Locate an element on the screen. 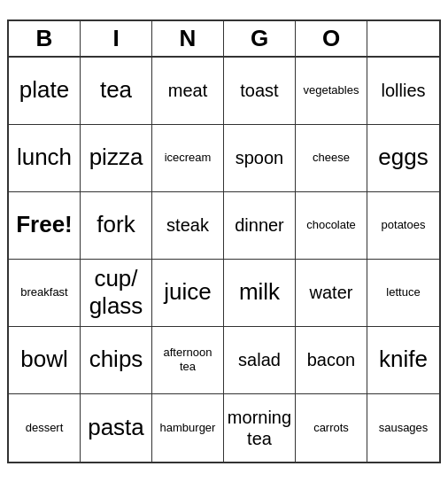 This screenshot has width=448, height=482. header-letter-1: I is located at coordinates (117, 39).